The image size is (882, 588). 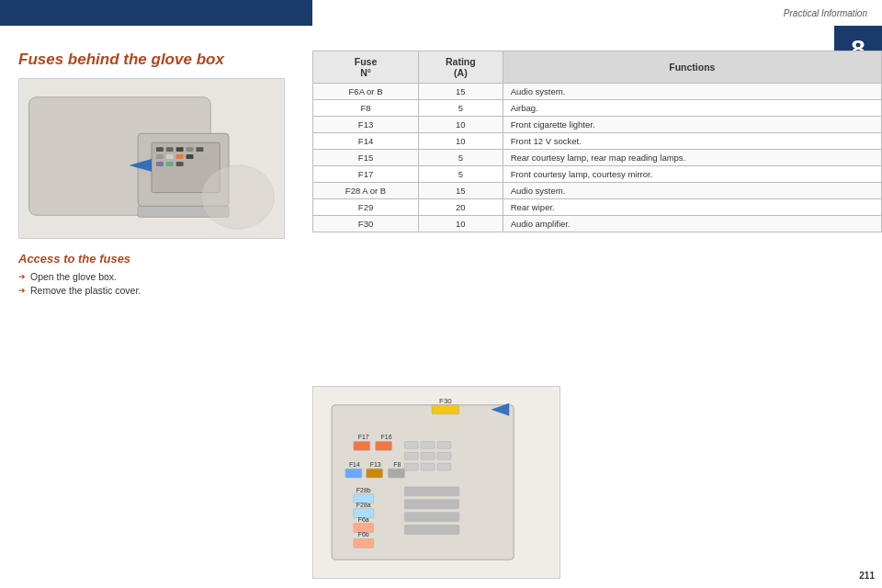 What do you see at coordinates (376, 465) in the screenshot?
I see `svg-text: F13` at bounding box center [376, 465].